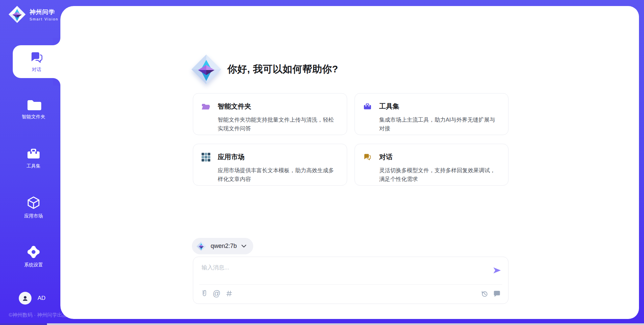 This screenshot has height=325, width=644. I want to click on sidebar-item-label: 对话, so click(37, 70).